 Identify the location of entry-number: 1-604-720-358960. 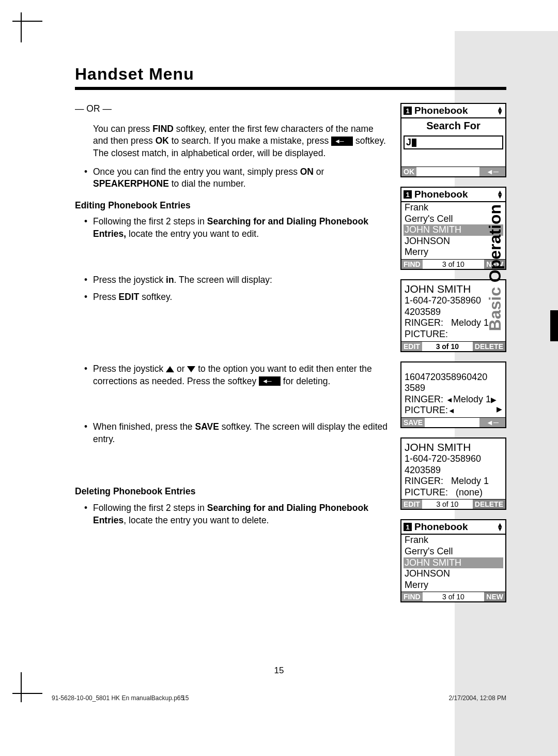
(454, 459).